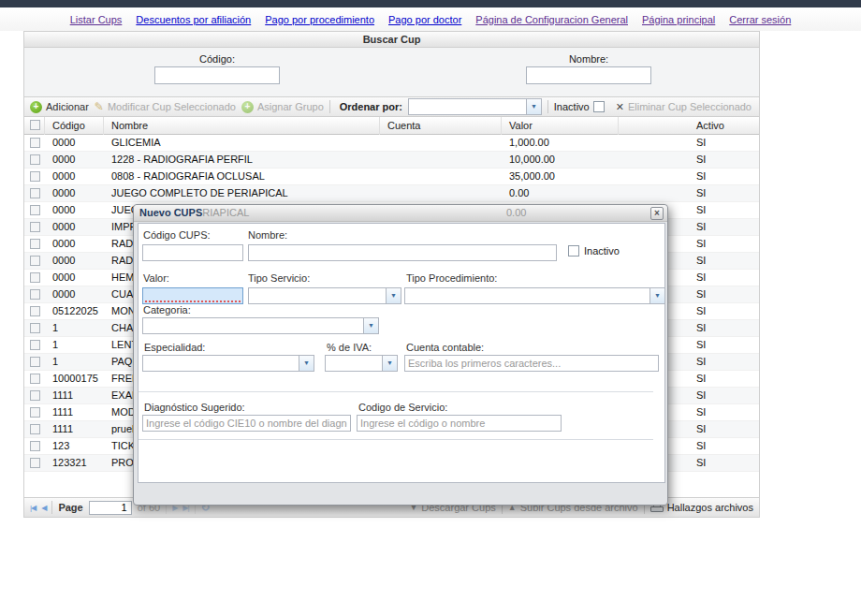 The height and width of the screenshot is (616, 861). I want to click on table-row: 00000808 - RADIOGRAFIA OCLUSAL35,000.00S…, so click(391, 177).